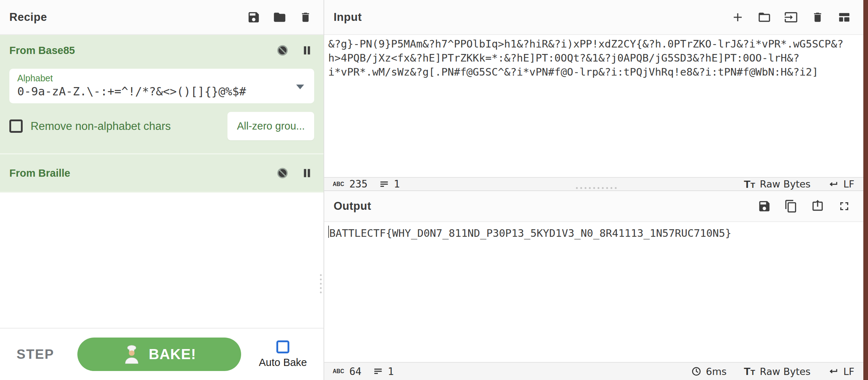  Describe the element at coordinates (172, 354) in the screenshot. I see `bake-button-label: BAKE!` at that location.